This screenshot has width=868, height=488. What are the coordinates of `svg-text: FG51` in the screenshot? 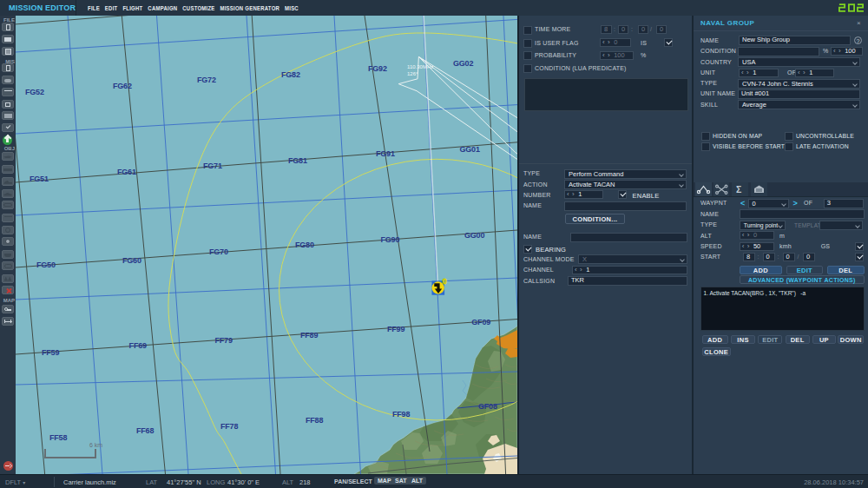 It's located at (39, 179).